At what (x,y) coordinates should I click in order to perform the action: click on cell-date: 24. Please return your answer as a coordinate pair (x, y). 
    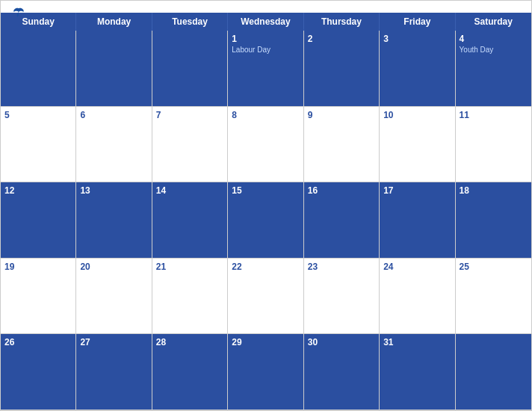
    Looking at the image, I should click on (417, 267).